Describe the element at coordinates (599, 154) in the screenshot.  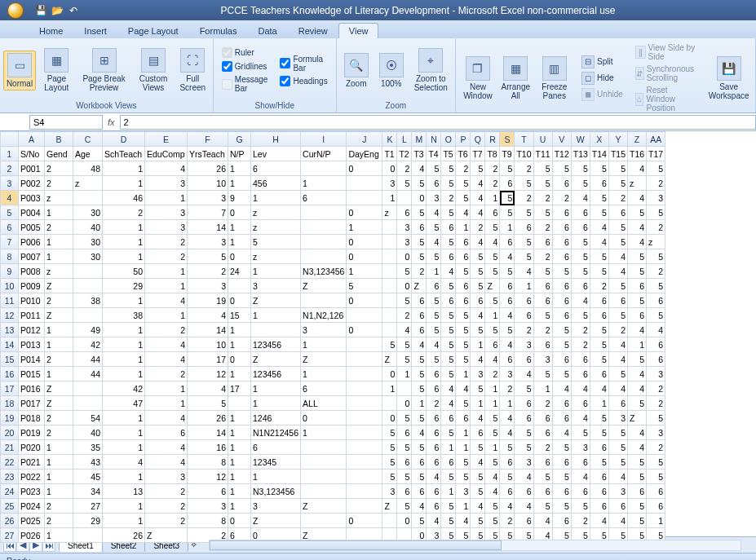
I see `header-cell: T14` at that location.